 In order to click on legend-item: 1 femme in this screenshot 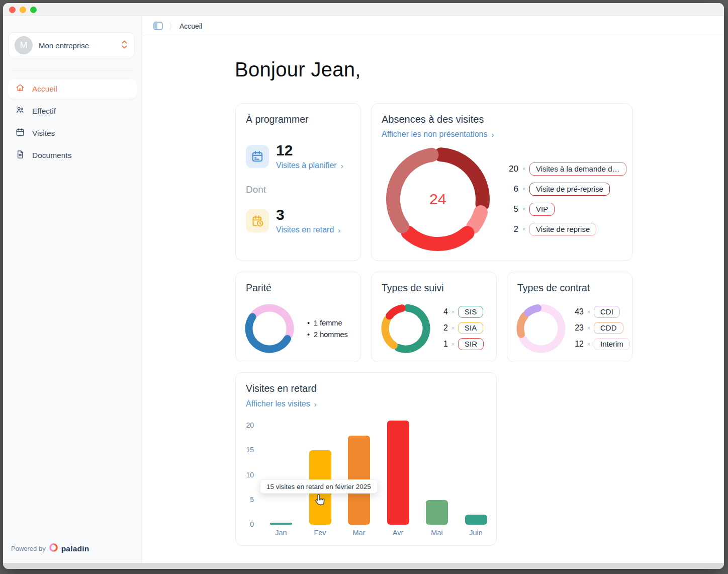, I will do `click(328, 323)`.